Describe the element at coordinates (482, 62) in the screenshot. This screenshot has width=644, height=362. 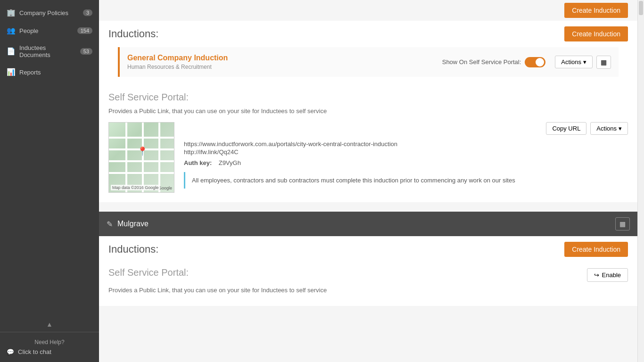
I see `show-portal-label: Show On Self Service Portal:` at that location.